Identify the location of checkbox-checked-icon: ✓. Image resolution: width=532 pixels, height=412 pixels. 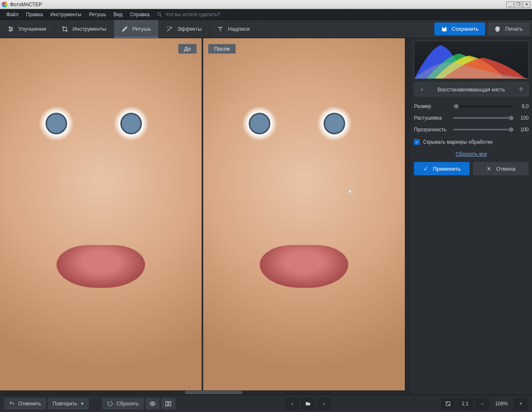
(417, 142).